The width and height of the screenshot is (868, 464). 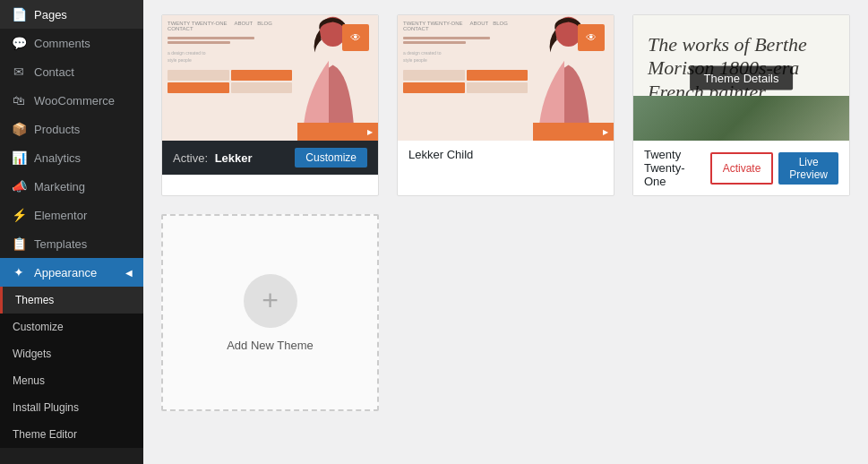 I want to click on sidebar-item-elementor: ⚡ Elementor, so click(x=72, y=215).